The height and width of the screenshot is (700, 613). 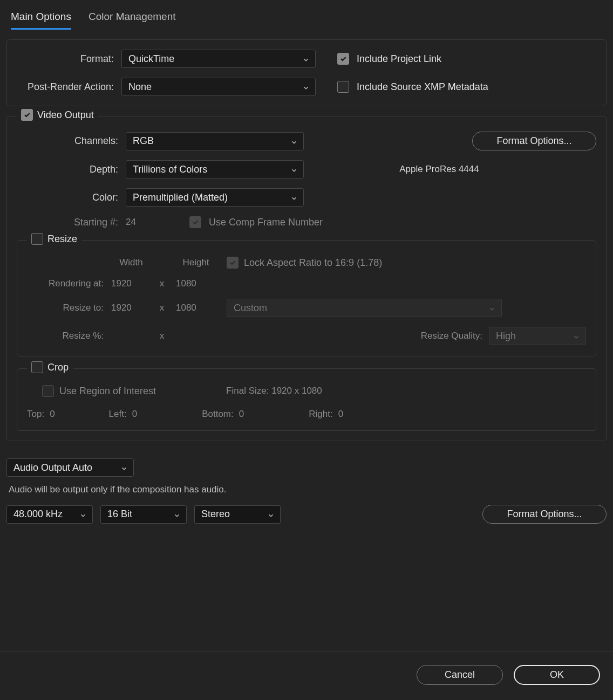 What do you see at coordinates (140, 87) in the screenshot?
I see `post-render-value: None` at bounding box center [140, 87].